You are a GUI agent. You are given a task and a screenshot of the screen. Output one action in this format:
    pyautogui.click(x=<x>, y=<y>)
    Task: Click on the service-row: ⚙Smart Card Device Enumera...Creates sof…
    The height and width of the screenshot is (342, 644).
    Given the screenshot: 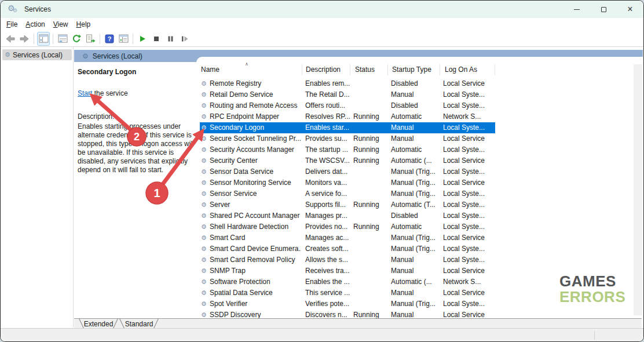 What is the action you would take?
    pyautogui.click(x=347, y=249)
    